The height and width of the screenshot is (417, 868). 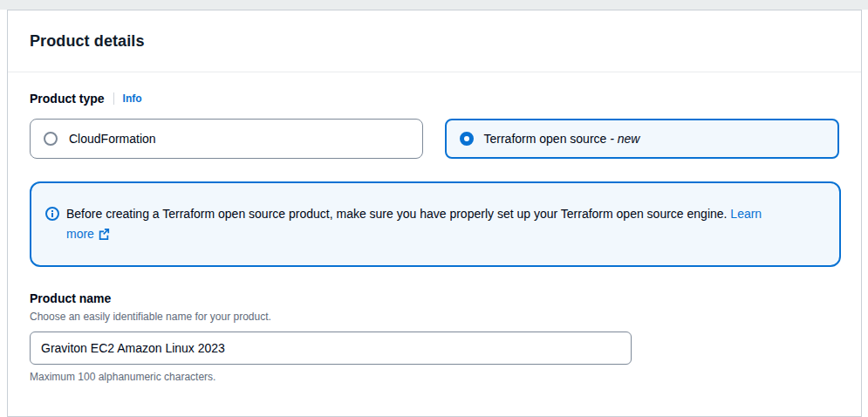 I want to click on product-name-constraint: Maximum 100 alphanumeric characters., so click(x=434, y=377).